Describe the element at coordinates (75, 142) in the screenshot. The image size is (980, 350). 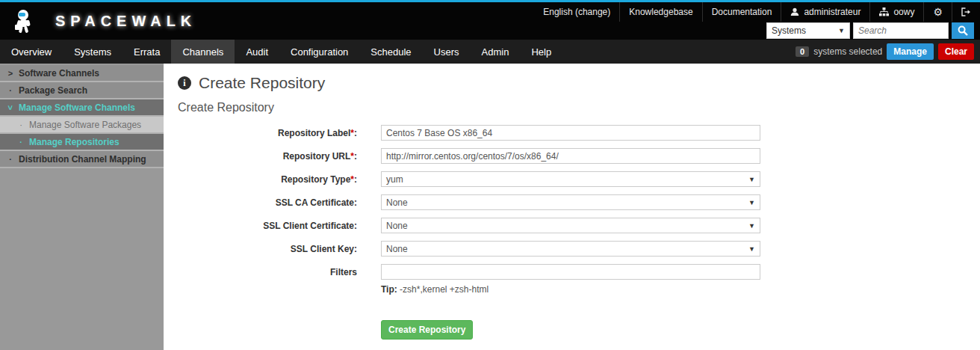
I see `sidebar-item-label: Manage Repositories` at that location.